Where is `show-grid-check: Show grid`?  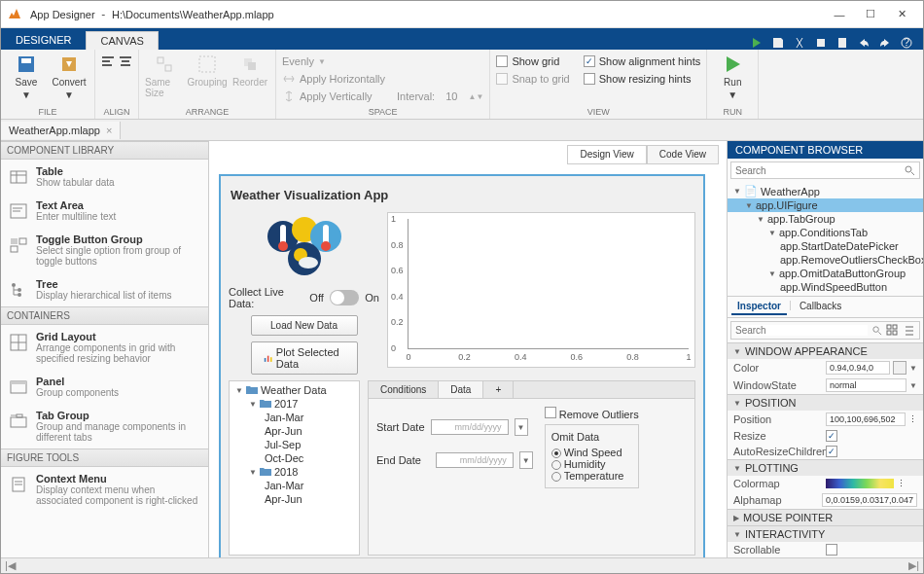 show-grid-check: Show grid is located at coordinates (533, 61).